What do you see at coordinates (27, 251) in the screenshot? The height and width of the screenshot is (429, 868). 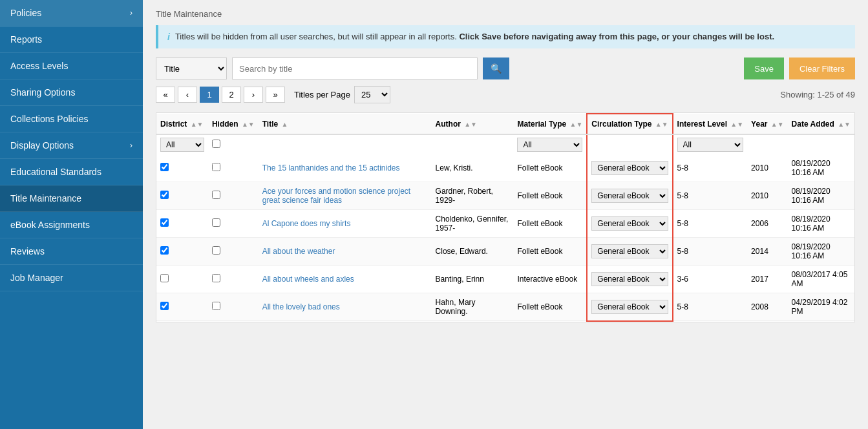 I see `sidebar-item-label: Reviews` at bounding box center [27, 251].